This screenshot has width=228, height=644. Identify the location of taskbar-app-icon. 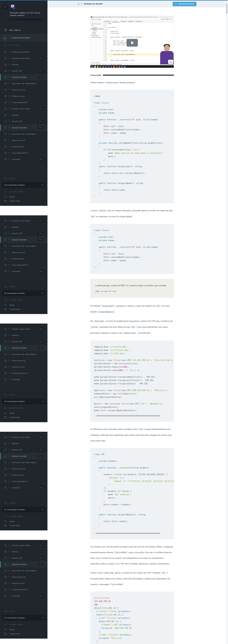
(103, 67).